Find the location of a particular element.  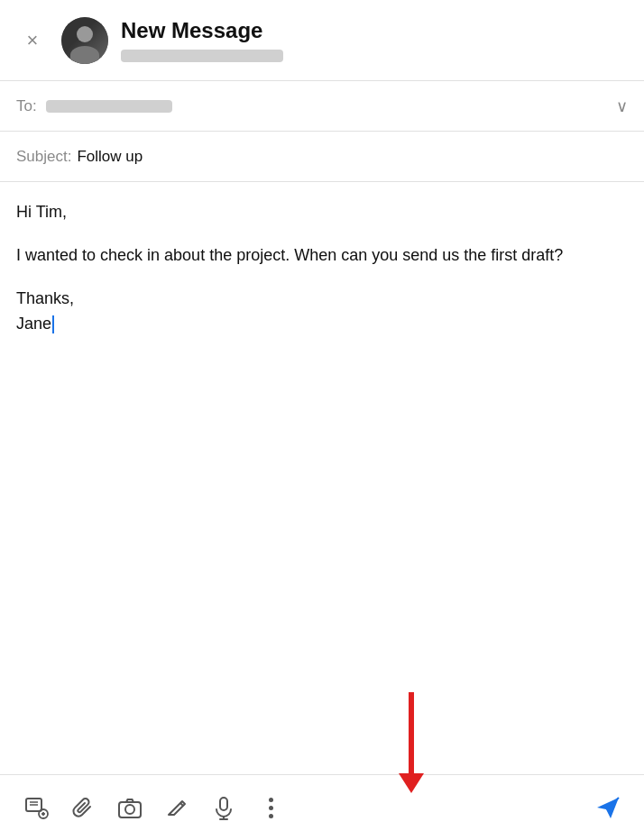

to-row: To: ∨ is located at coordinates (322, 106).